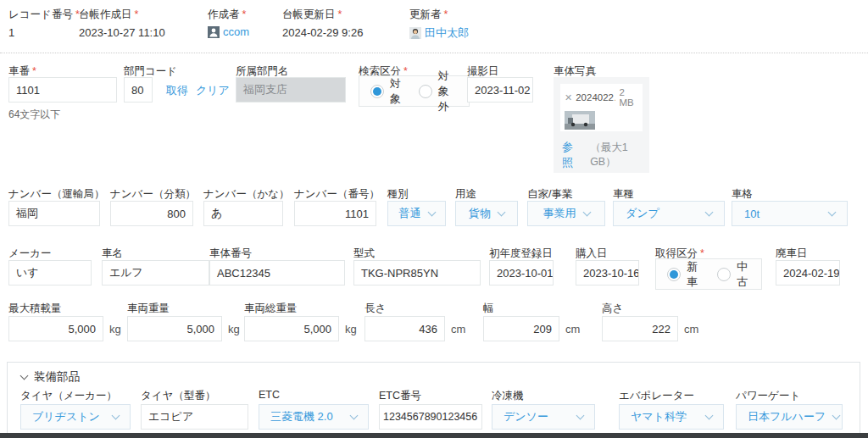 This screenshot has width=868, height=438. I want to click on vehicle-weight-unit: kg, so click(234, 329).